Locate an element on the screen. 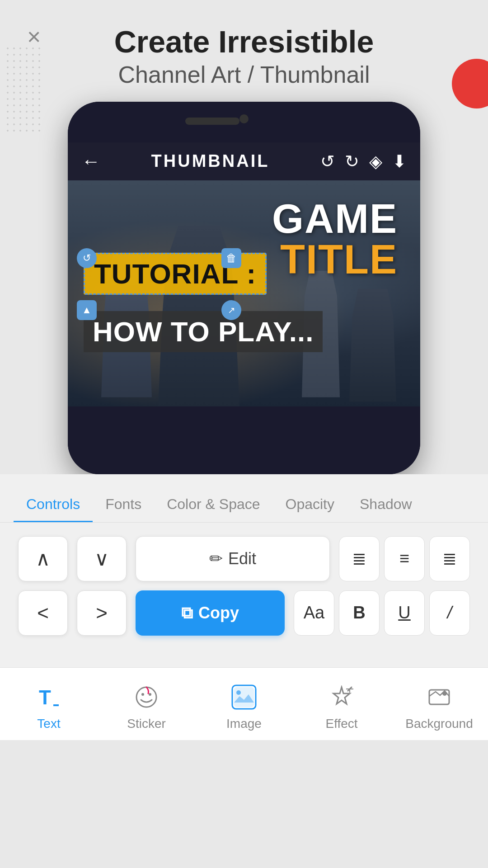 This screenshot has width=488, height=868. tab-opacity: Opacity is located at coordinates (310, 505).